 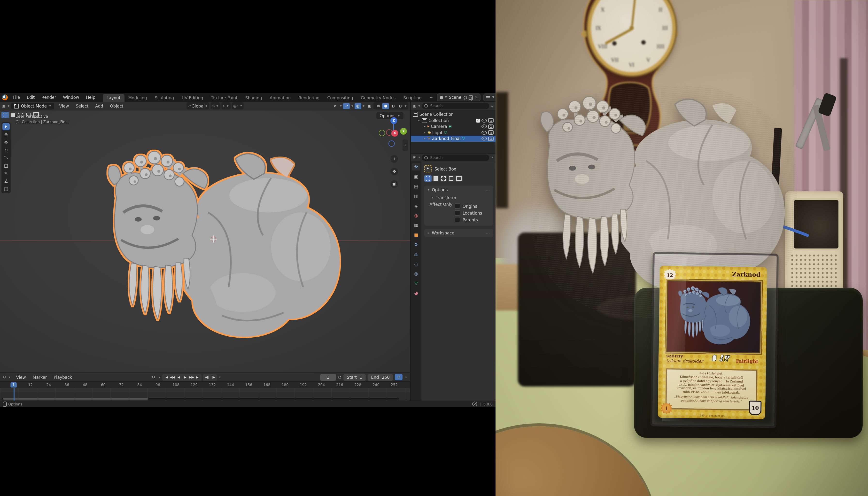 I want to click on menu-item: Edit, so click(x=31, y=97).